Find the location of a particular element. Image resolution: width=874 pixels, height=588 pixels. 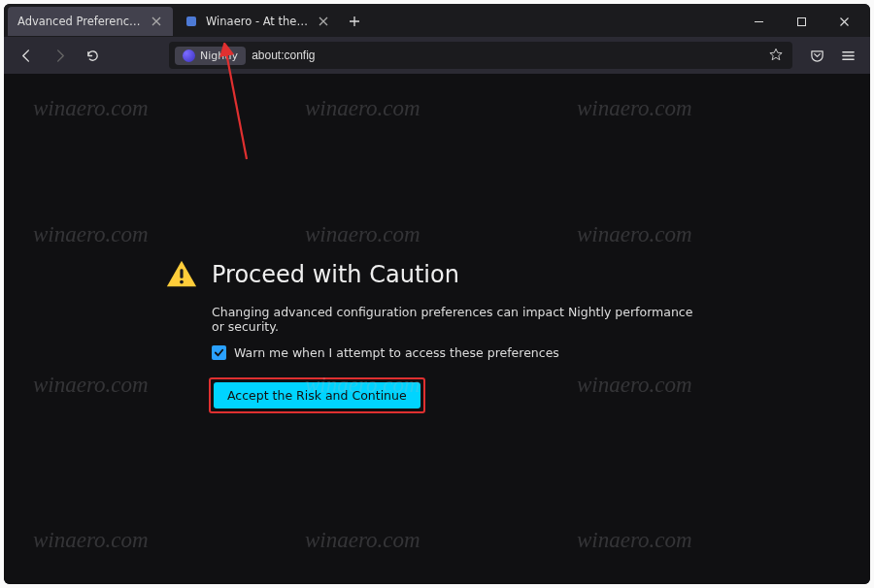

back-button is located at coordinates (26, 55).